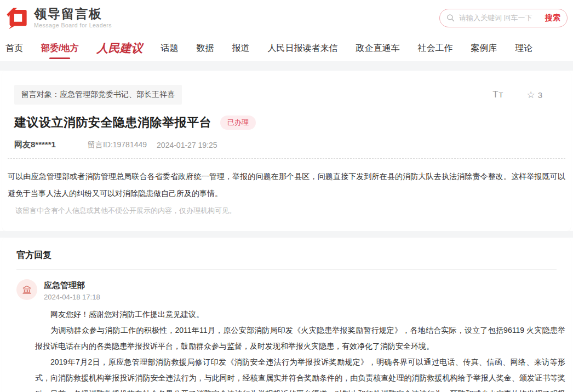 This screenshot has width=573, height=392. Describe the element at coordinates (286, 255) in the screenshot. I see `reply-section-title: 官方回复` at that location.